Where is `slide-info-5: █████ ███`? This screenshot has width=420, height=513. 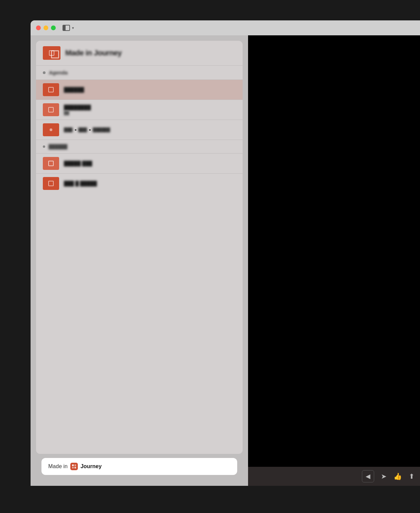
slide-info-5: █████ ███ is located at coordinates (78, 163).